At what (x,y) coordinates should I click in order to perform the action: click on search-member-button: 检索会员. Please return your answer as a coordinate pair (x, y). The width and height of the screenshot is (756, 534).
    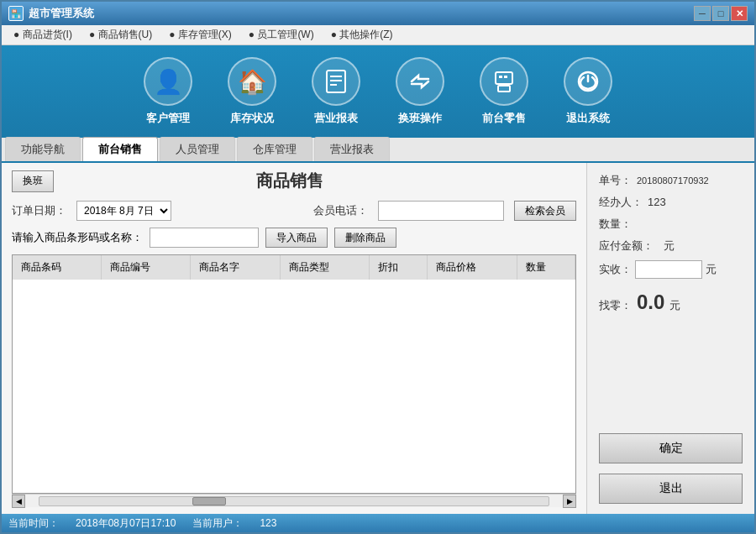
    Looking at the image, I should click on (545, 211).